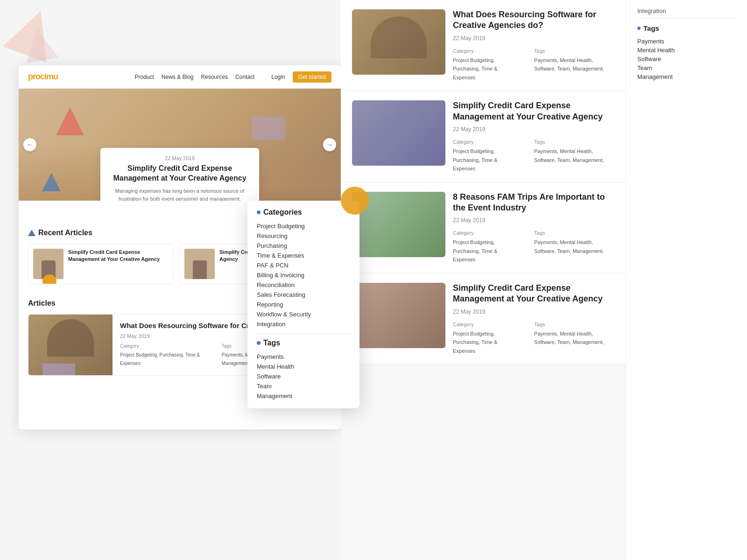  Describe the element at coordinates (686, 28) in the screenshot. I see `outer-tags-header: Tags` at that location.